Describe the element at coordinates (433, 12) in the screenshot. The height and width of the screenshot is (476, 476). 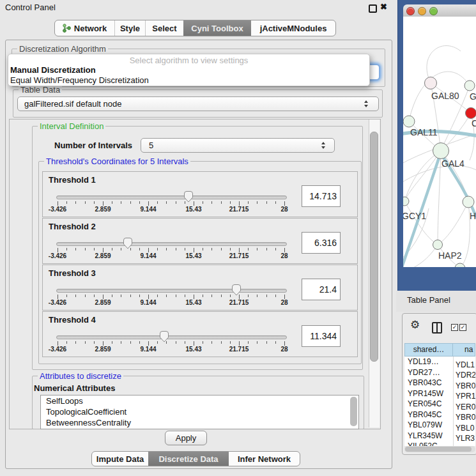
I see `traffic-light-zoom-icon` at that location.